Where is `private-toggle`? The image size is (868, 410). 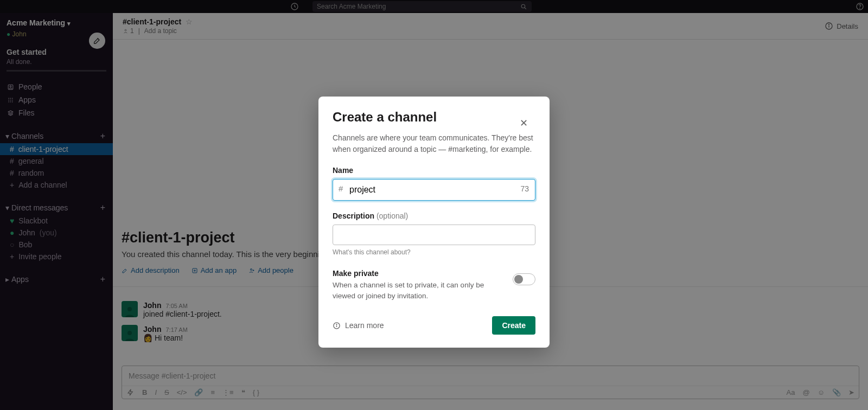
private-toggle is located at coordinates (524, 279).